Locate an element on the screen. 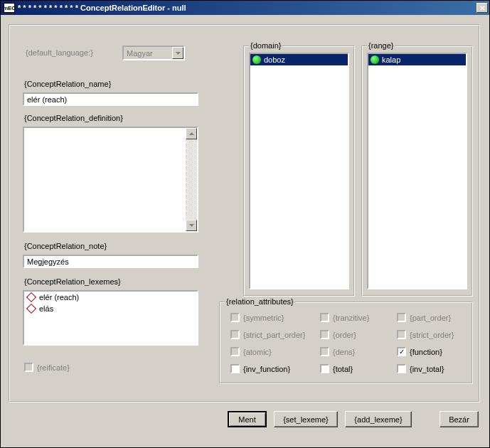  reificate-label: {reificate} is located at coordinates (53, 368).